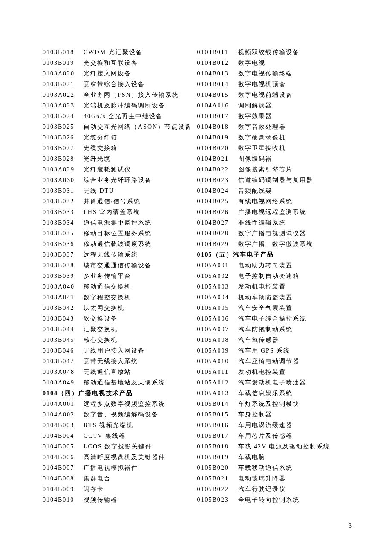 This screenshot has height=555, width=392. What do you see at coordinates (141, 383) in the screenshot?
I see `item-desc: 移动通信基地站及天馈系统` at bounding box center [141, 383].